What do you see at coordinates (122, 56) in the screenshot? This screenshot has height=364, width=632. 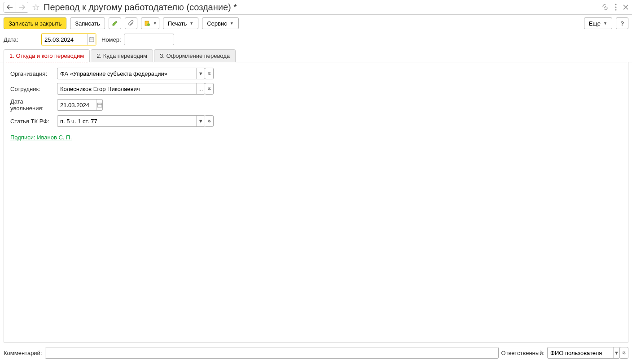 I see `tab-where-to: 2. Куда переводим` at bounding box center [122, 56].